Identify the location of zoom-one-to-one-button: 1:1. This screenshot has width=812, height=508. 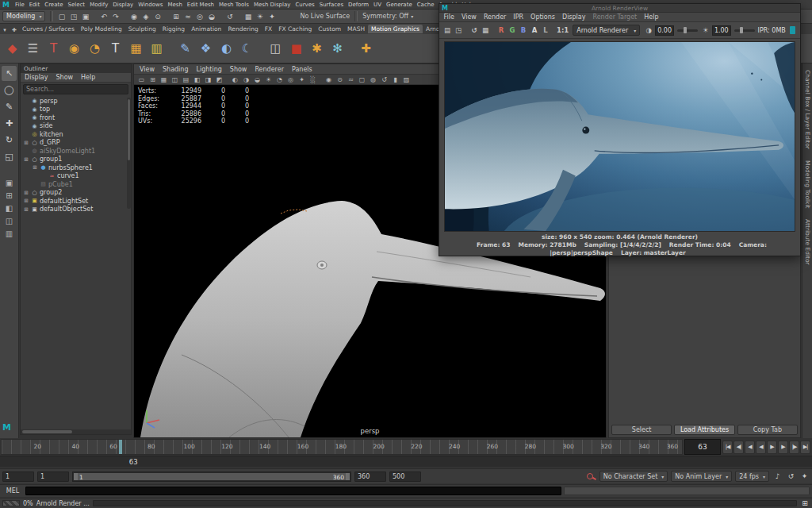
(563, 30).